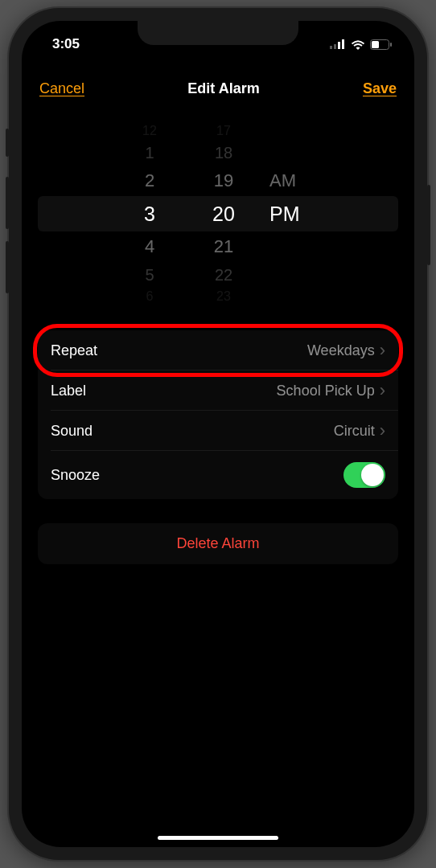 Image resolution: width=436 pixels, height=868 pixels. What do you see at coordinates (224, 181) in the screenshot?
I see `picker-item: 19` at bounding box center [224, 181].